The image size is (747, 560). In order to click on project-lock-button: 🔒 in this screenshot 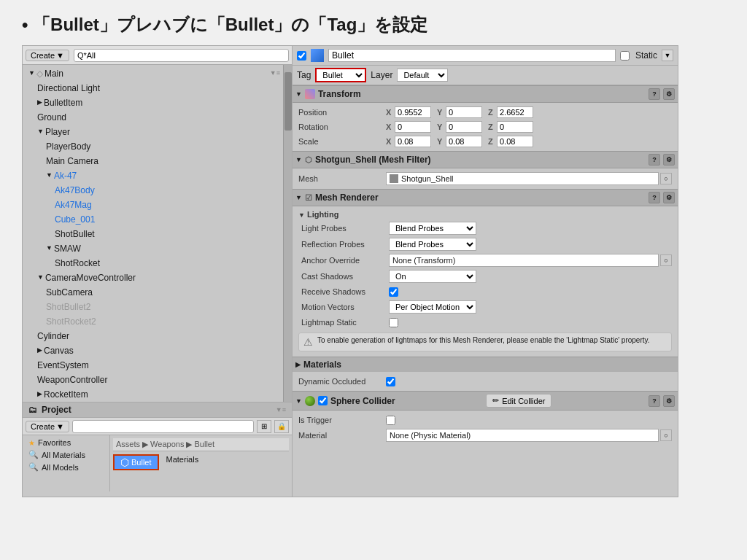, I will do `click(282, 427)`.